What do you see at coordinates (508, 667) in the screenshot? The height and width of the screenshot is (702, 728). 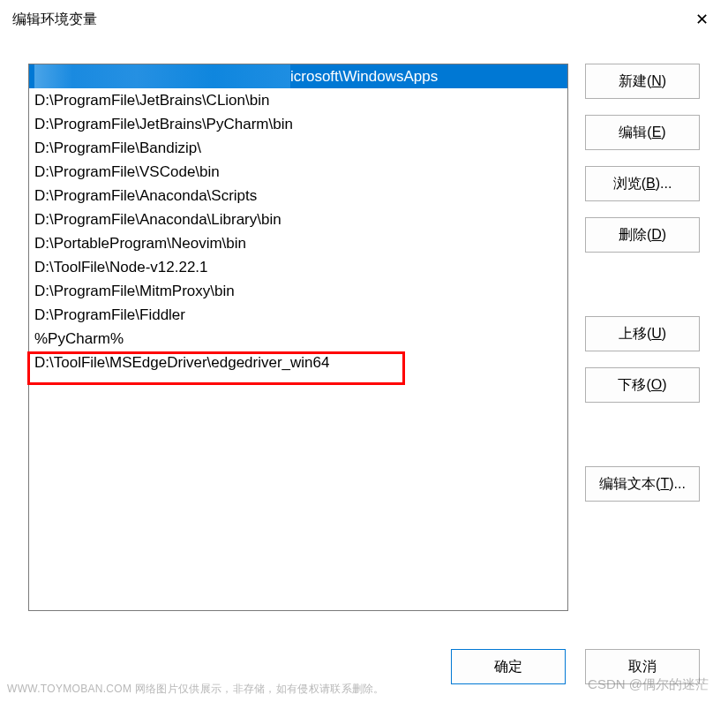 I see `ok-button: 确定` at bounding box center [508, 667].